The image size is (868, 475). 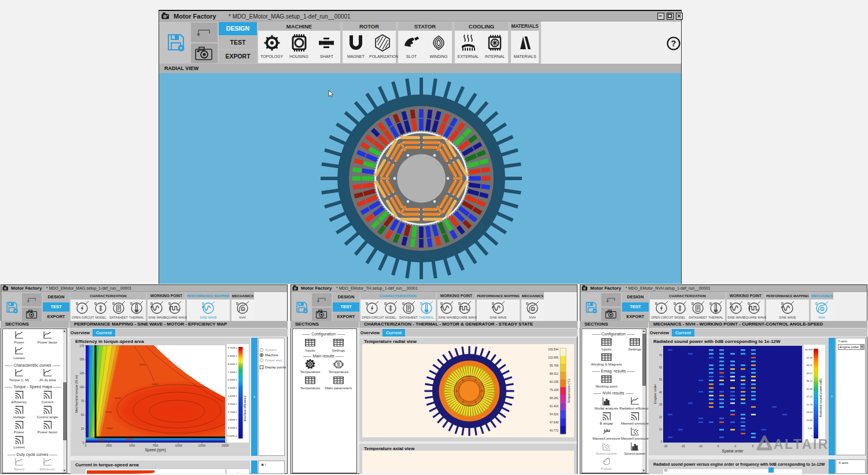 I want to click on svg-text: 12500, so click(x=203, y=446).